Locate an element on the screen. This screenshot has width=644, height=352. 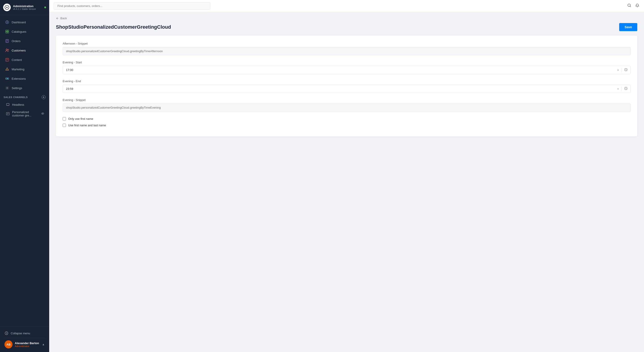
evening-start-label: Evening - Start is located at coordinates (346, 62).